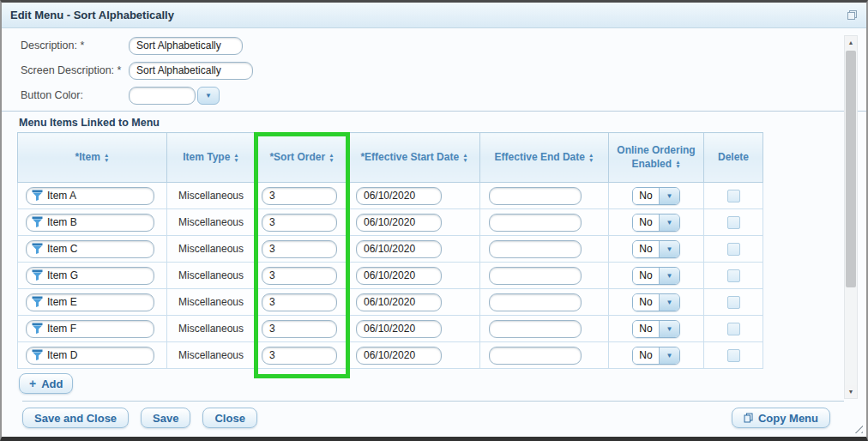  Describe the element at coordinates (190, 70) in the screenshot. I see `screen-description-input` at that location.